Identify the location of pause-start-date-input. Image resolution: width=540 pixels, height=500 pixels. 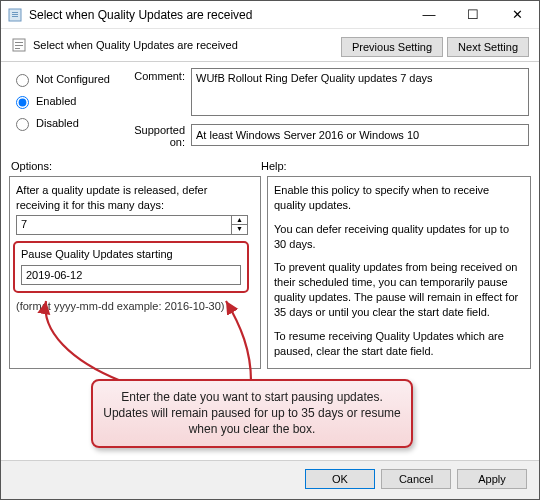
(131, 276).